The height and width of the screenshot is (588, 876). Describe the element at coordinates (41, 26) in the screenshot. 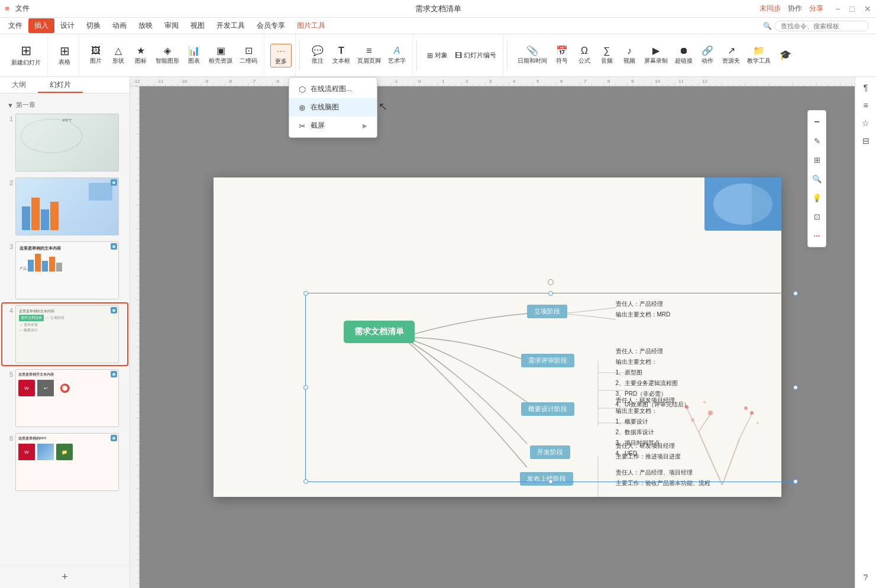

I see `menu-insert: 插入` at that location.